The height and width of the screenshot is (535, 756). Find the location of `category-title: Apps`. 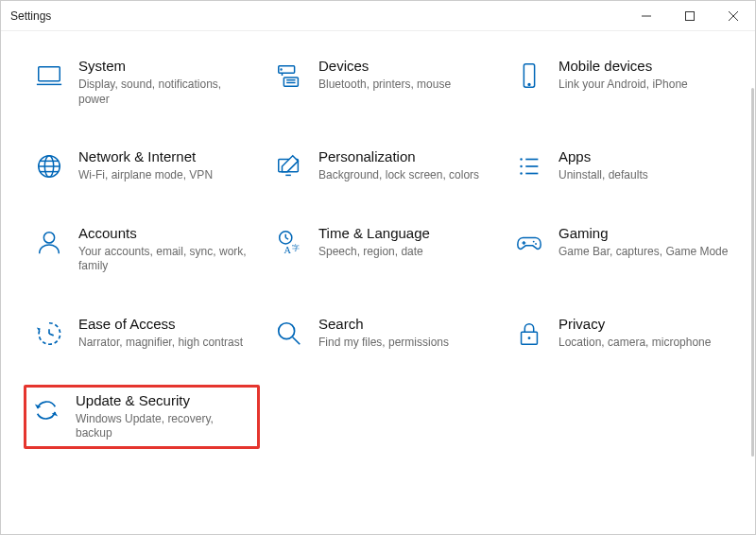

category-title: Apps is located at coordinates (603, 157).